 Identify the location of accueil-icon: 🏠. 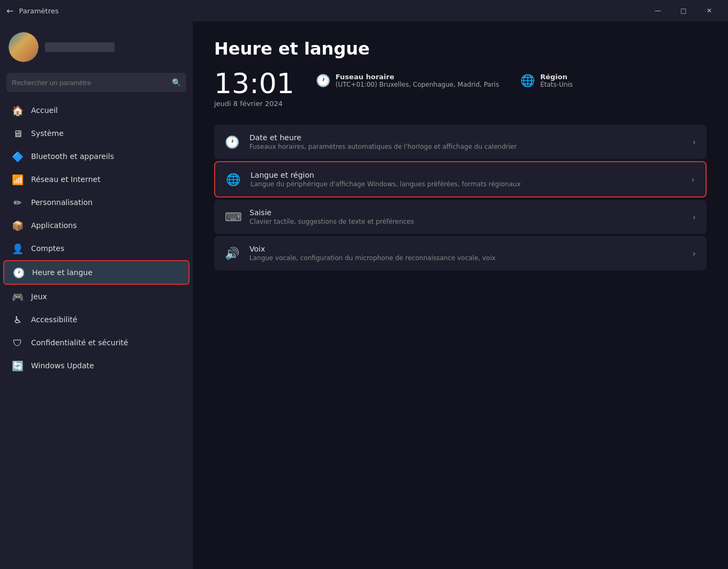
(18, 110).